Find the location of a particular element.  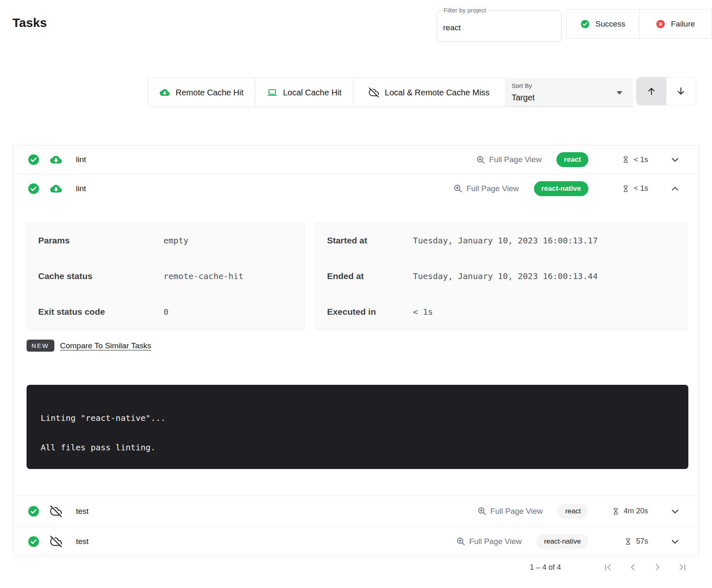

last-page-icon is located at coordinates (683, 567).